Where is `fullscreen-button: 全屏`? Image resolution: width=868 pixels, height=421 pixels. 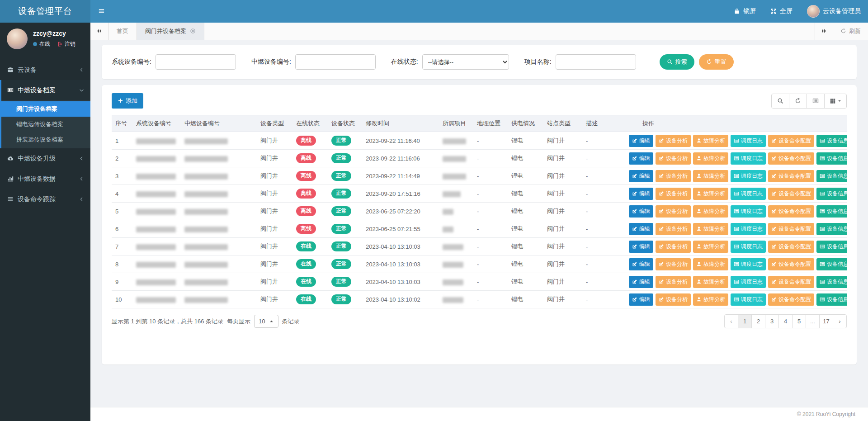
fullscreen-button: 全屏 is located at coordinates (781, 11).